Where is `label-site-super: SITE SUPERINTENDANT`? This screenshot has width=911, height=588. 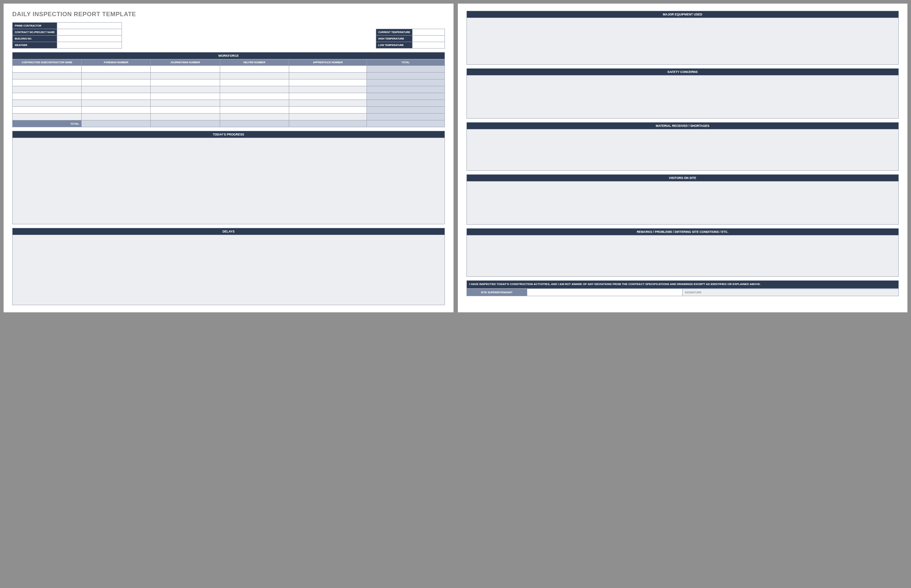
label-site-super: SITE SUPERINTENDANT is located at coordinates (497, 292).